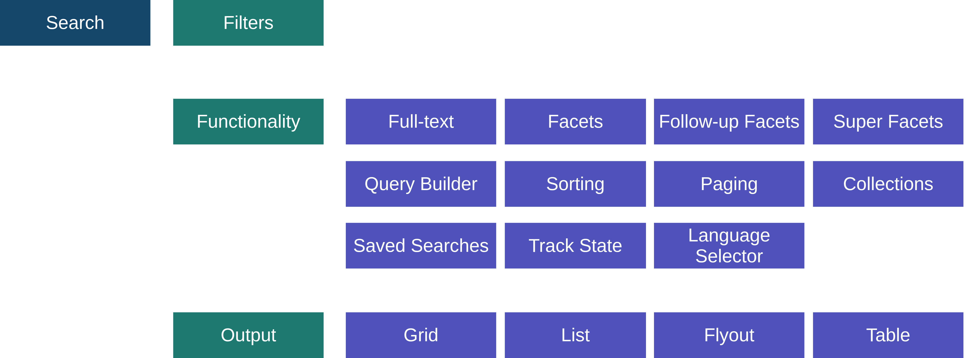 The image size is (980, 358). I want to click on node-label: Super Facets, so click(888, 122).